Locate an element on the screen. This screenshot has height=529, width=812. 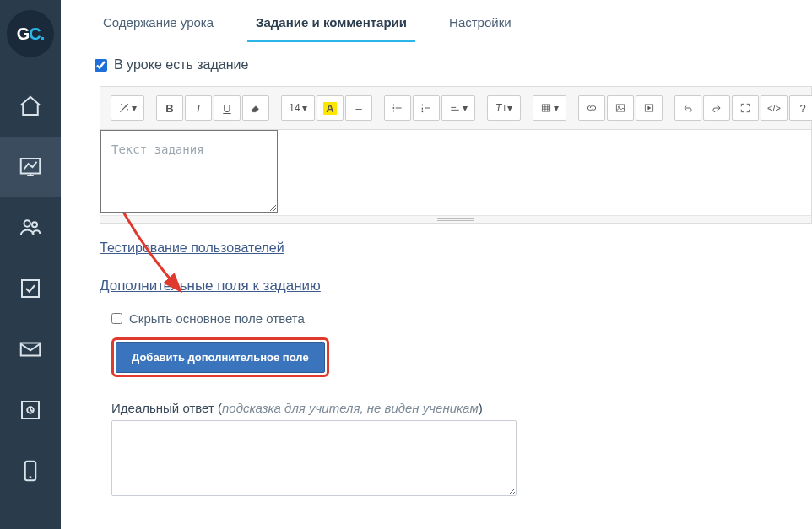
nav-mobile is located at coordinates (30, 471).